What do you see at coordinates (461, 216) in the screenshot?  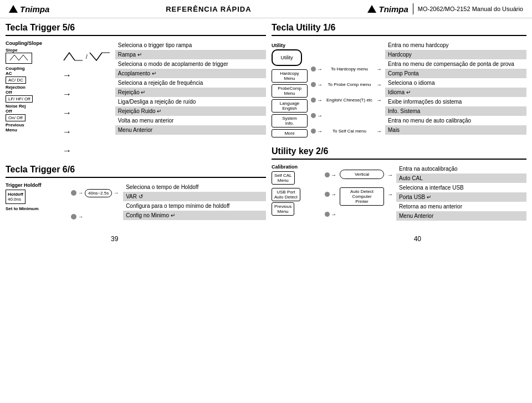 I see `u26-desc-cell-6: Menu Anterior` at bounding box center [461, 216].